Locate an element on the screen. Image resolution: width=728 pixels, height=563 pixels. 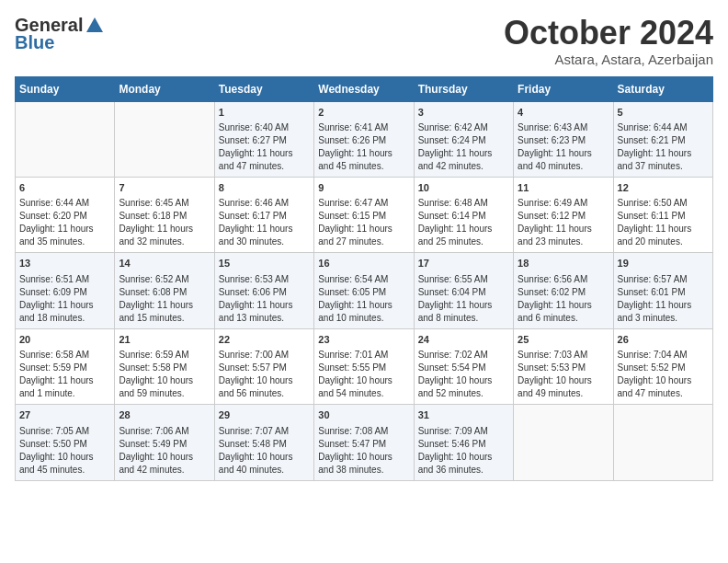
day-cell: 3Sunrise: 6:42 AMSunset: 6:24 PMDaylight… is located at coordinates (463, 139).